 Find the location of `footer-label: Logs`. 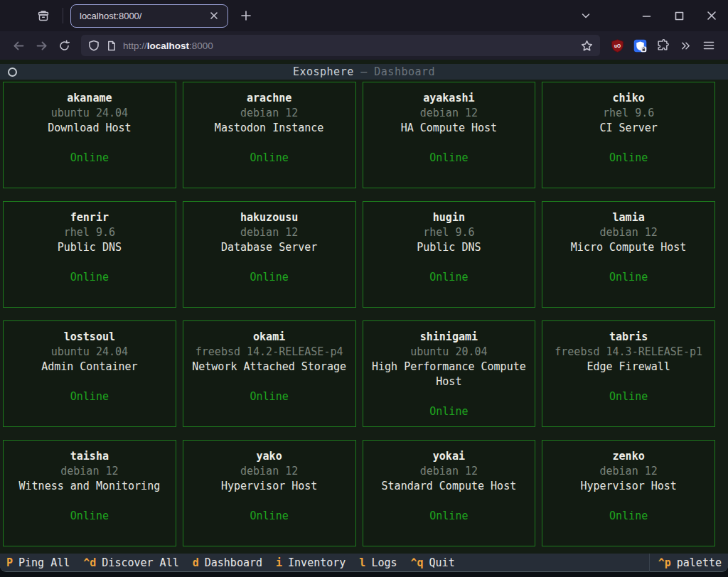

footer-label: Logs is located at coordinates (384, 563).